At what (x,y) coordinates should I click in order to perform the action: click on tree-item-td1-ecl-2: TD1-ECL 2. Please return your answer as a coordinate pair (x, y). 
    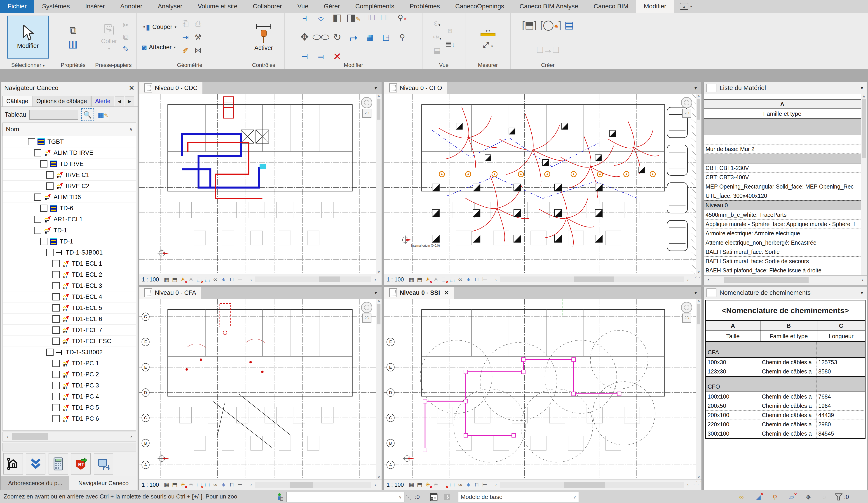
    Looking at the image, I should click on (70, 275).